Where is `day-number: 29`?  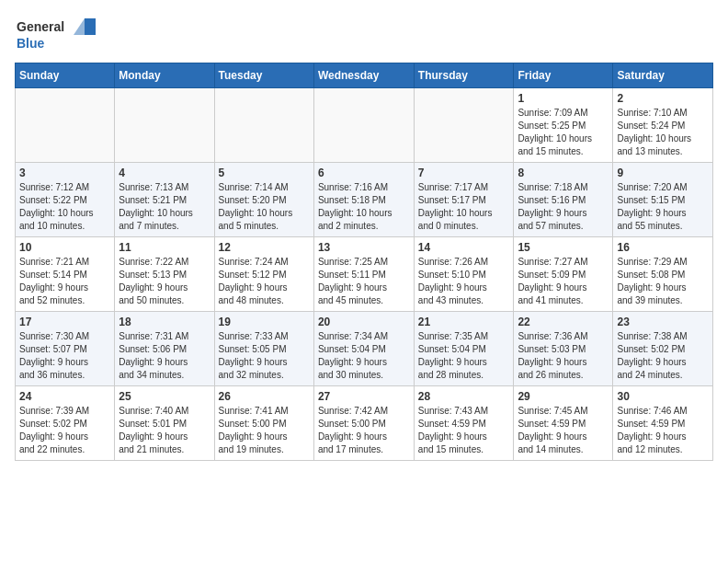 day-number: 29 is located at coordinates (563, 396).